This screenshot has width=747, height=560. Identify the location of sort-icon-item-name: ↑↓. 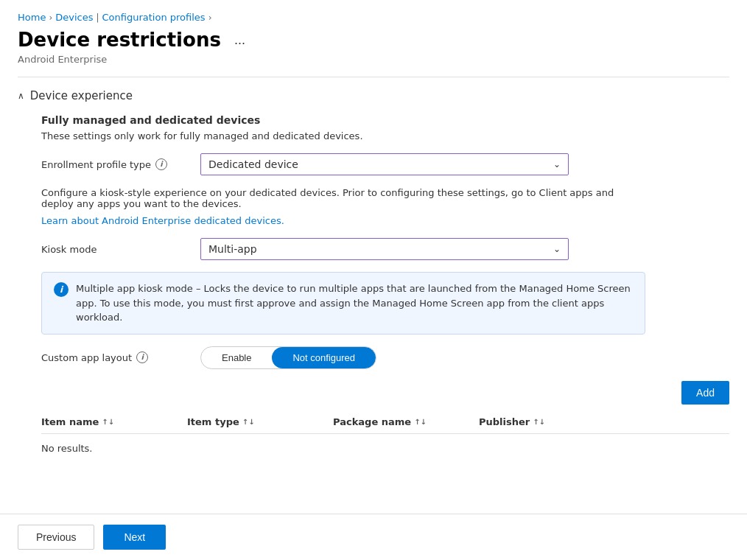
(108, 421).